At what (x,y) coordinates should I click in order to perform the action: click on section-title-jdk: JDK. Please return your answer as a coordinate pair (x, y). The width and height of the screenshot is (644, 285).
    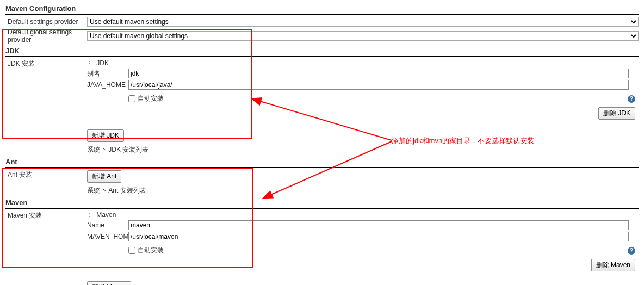
    Looking at the image, I should click on (322, 52).